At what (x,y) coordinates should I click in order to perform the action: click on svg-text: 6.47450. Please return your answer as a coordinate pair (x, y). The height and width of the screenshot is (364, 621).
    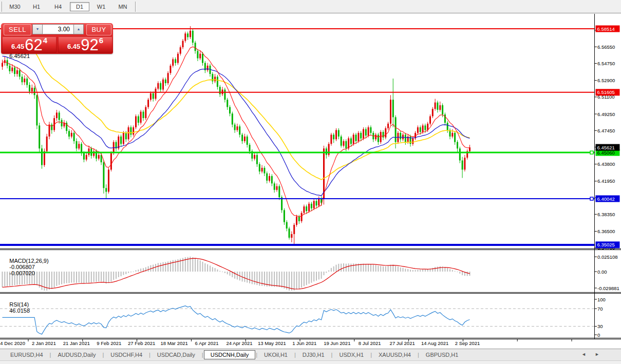
    Looking at the image, I should click on (606, 130).